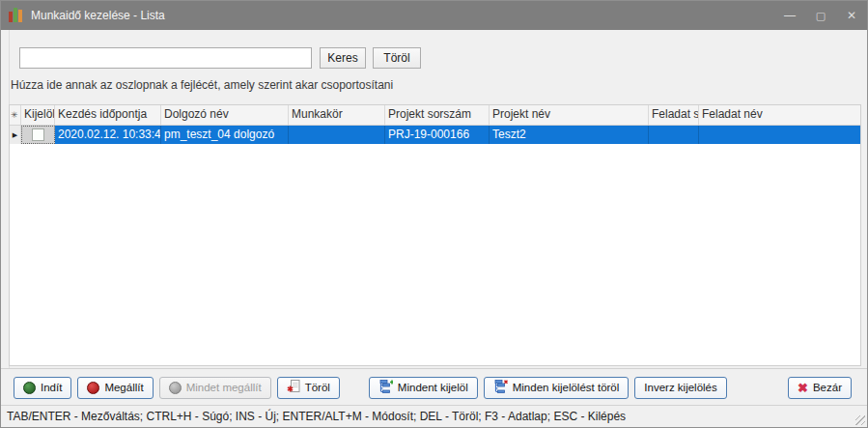 This screenshot has height=428, width=868. Describe the element at coordinates (309, 388) in the screenshot. I see `delete-button: Töröl` at that location.